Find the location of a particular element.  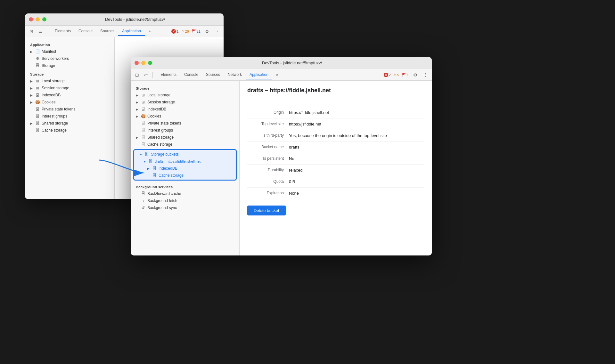

detail-row-expiration: Expiration None is located at coordinates (336, 193).